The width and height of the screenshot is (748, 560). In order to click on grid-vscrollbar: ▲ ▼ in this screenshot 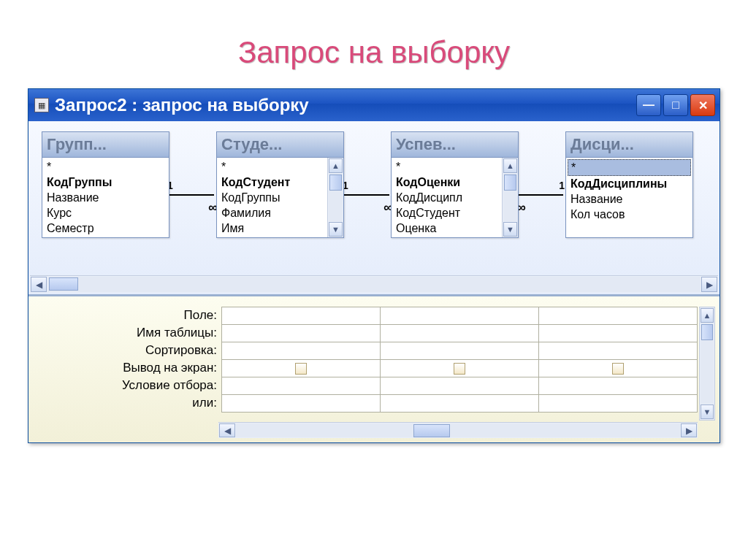, I will do `click(707, 364)`.